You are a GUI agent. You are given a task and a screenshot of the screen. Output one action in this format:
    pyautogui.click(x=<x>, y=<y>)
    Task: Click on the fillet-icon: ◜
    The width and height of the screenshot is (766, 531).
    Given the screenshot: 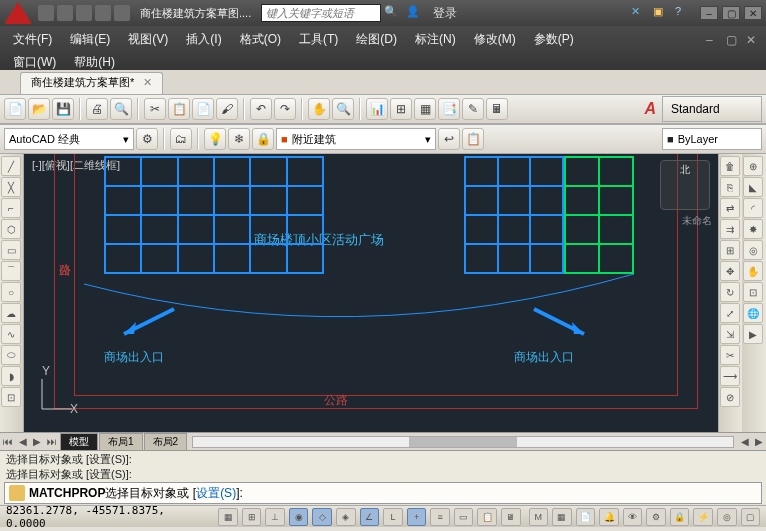 What is the action you would take?
    pyautogui.click(x=753, y=208)
    